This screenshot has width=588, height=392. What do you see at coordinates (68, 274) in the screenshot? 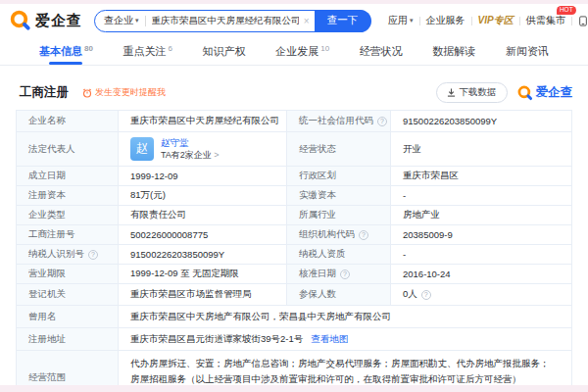
I see `field-label: 营业期限` at bounding box center [68, 274].